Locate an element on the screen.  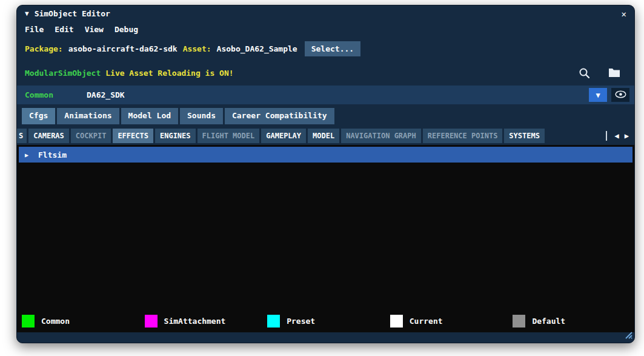
menu-item-edit: Edit is located at coordinates (64, 29).